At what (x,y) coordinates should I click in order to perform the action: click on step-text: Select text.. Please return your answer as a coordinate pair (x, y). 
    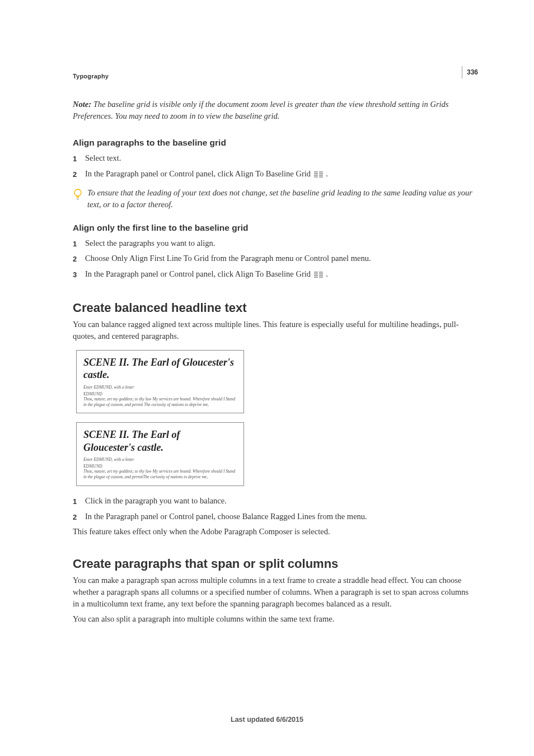
    Looking at the image, I should click on (280, 158).